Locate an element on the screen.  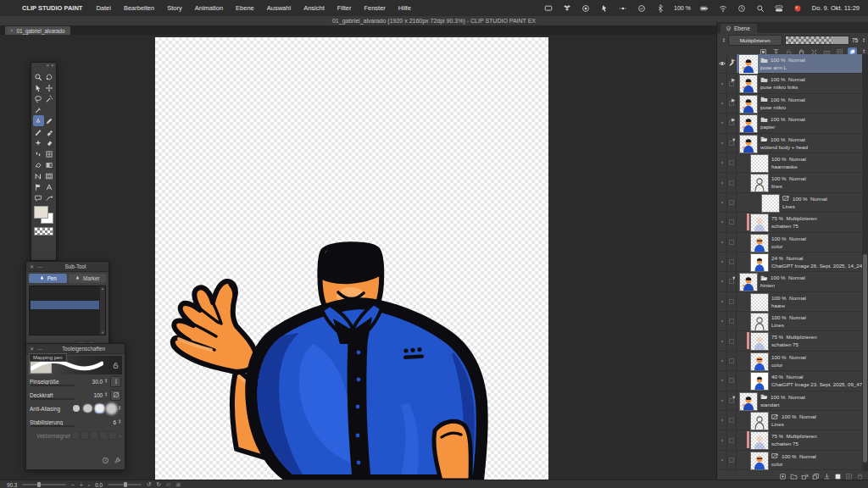
layer-scrollbar is located at coordinates (865, 263).